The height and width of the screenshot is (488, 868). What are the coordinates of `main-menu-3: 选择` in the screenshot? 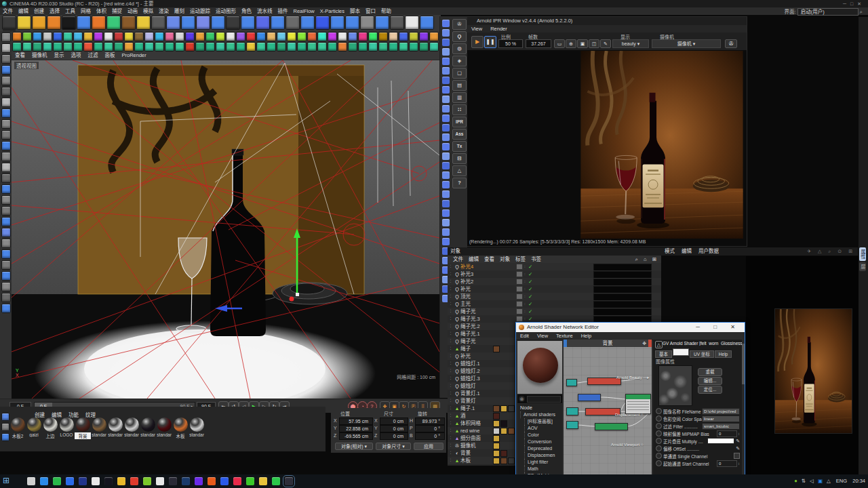 It's located at (54, 11).